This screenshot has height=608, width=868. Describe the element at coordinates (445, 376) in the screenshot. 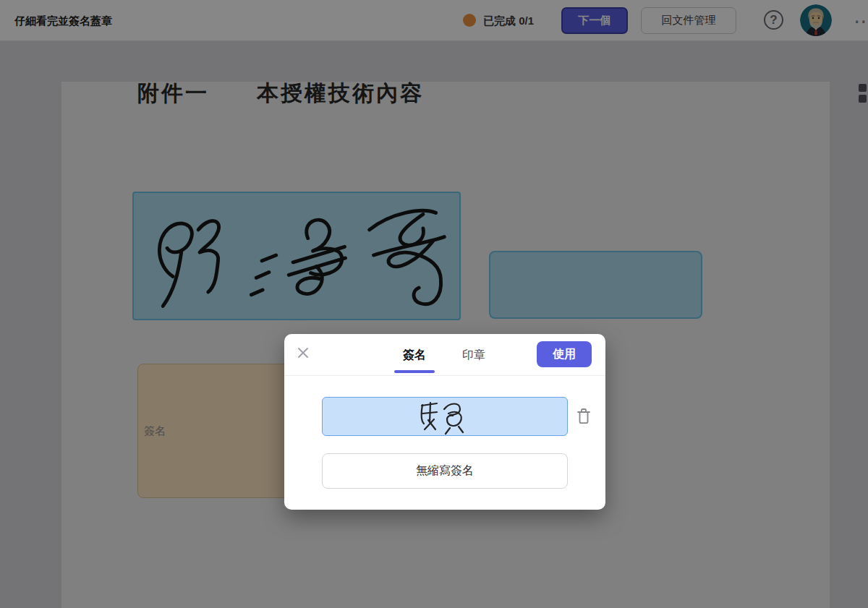

I see `modal-divider` at that location.